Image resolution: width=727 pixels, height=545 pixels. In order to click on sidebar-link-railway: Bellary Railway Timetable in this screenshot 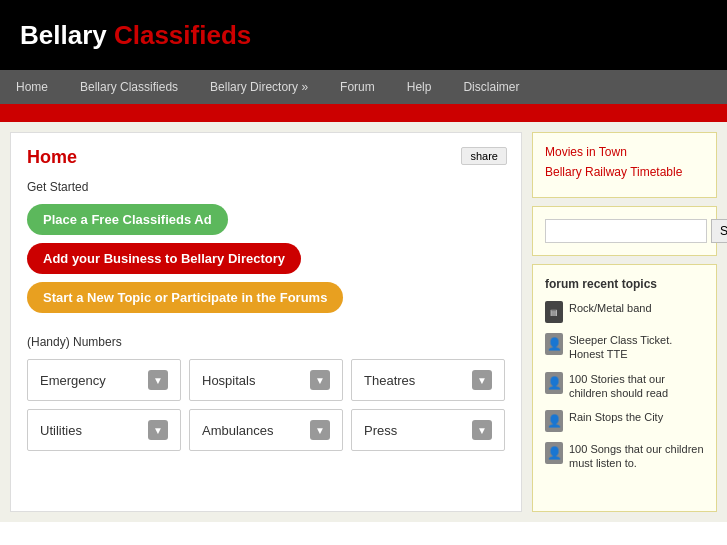, I will do `click(624, 172)`.